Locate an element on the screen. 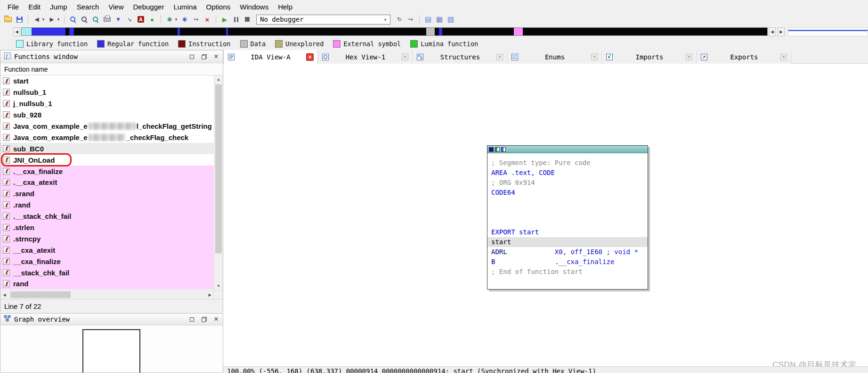 This screenshot has height=373, width=868. function-row-start: fstart is located at coordinates (107, 81).